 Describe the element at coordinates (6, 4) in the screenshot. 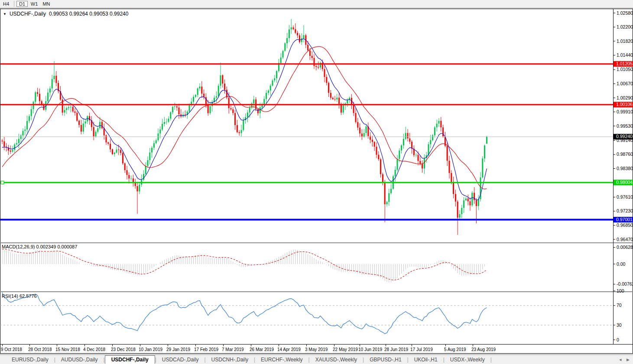

I see `timeframe-button-h4: H4` at that location.